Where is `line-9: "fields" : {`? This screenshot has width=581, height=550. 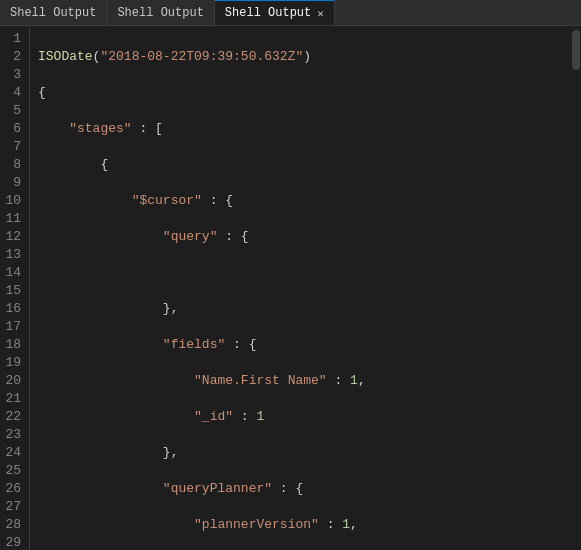 line-9: "fields" : { is located at coordinates (310, 345).